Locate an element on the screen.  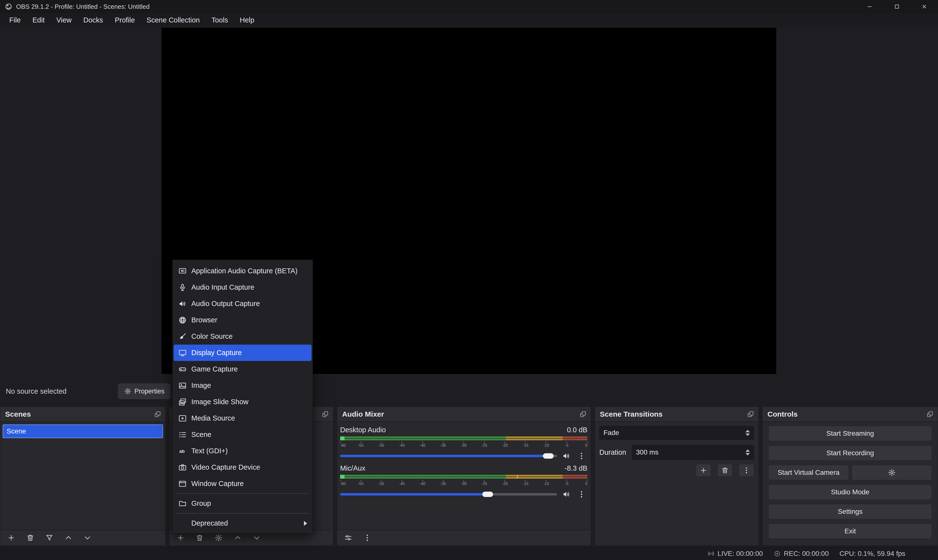
channel-volume-db: 0.0 dB is located at coordinates (577, 430).